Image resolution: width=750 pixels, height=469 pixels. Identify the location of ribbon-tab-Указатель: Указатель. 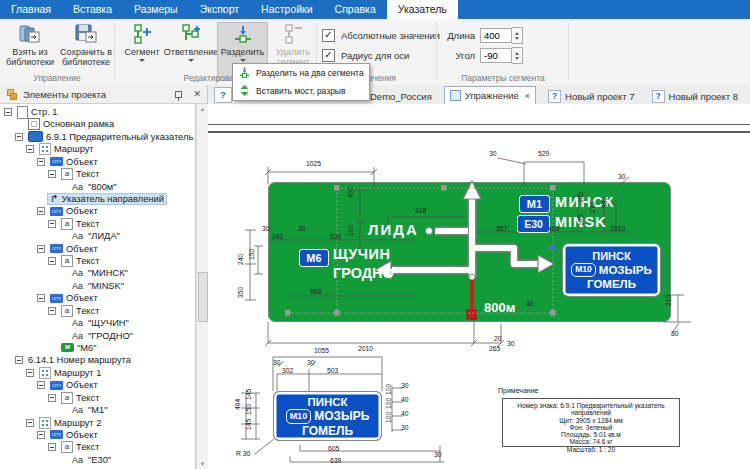
(422, 10).